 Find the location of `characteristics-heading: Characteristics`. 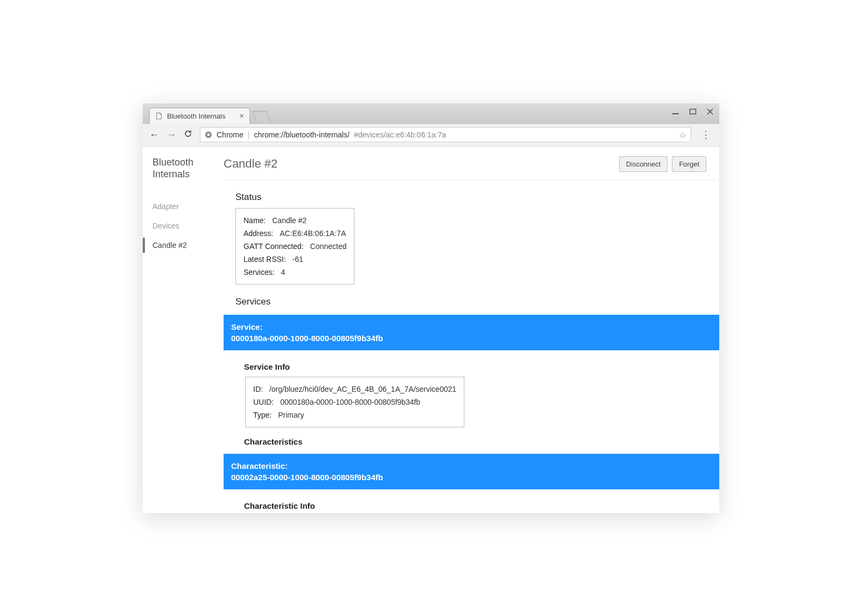

characteristics-heading: Characteristics is located at coordinates (482, 442).